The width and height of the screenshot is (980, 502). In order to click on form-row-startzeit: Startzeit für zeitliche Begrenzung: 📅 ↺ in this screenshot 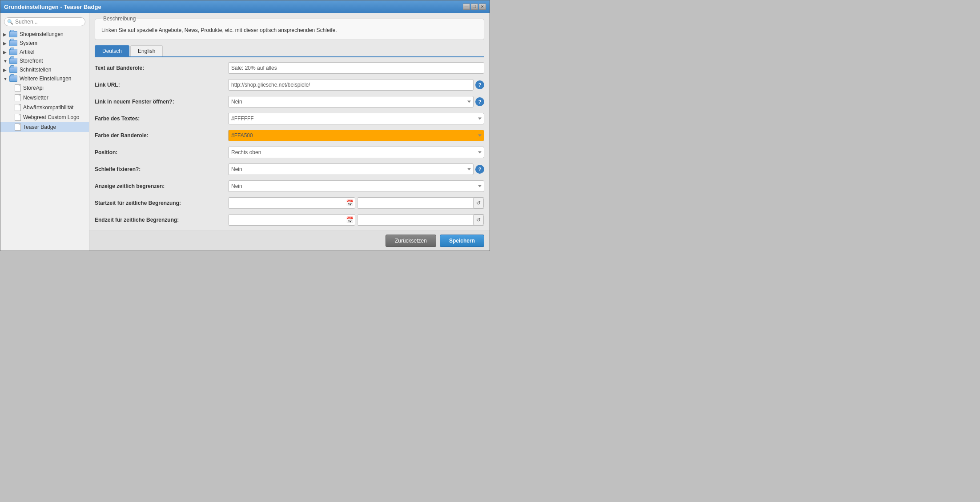, I will do `click(289, 203)`.